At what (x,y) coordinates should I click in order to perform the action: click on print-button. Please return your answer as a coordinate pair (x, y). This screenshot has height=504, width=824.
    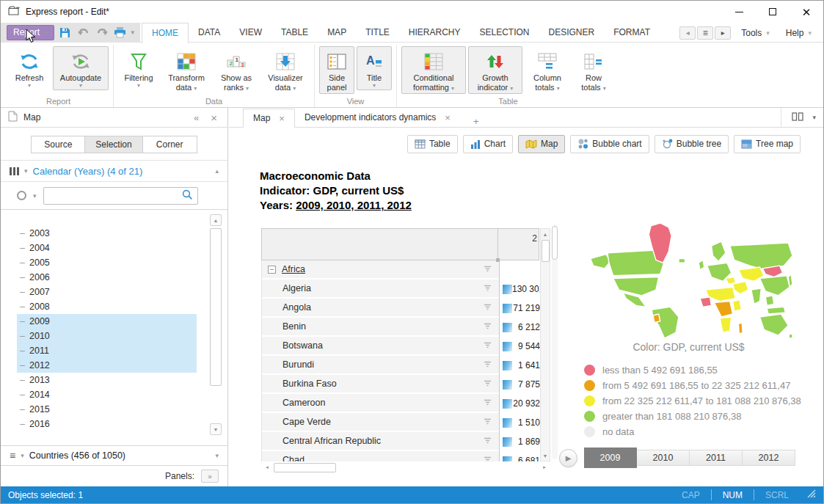
    Looking at the image, I should click on (120, 32).